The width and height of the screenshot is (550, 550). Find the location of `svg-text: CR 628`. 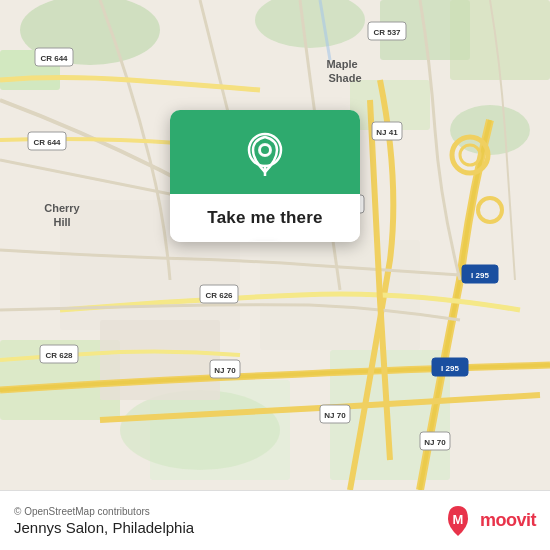

svg-text: CR 628 is located at coordinates (59, 356).